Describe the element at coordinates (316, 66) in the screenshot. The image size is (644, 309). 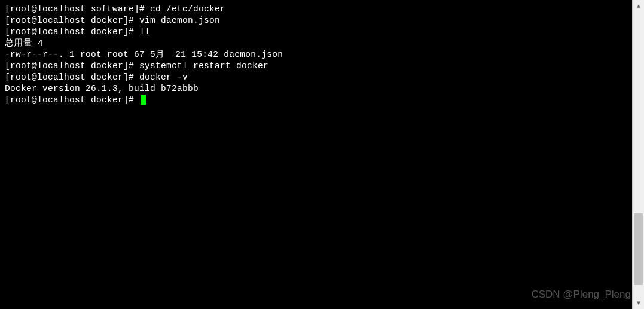
I see `terminal-line: [root@localhost docker]# systemctl resta…` at that location.